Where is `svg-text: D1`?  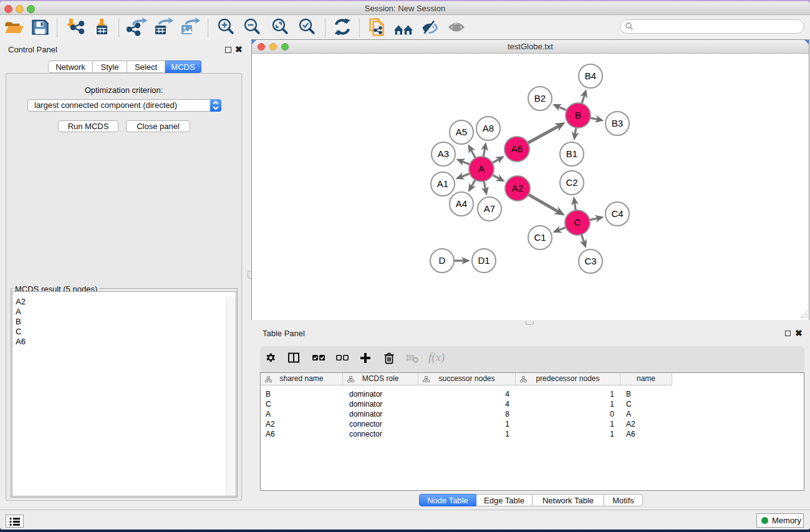 svg-text: D1 is located at coordinates (484, 261).